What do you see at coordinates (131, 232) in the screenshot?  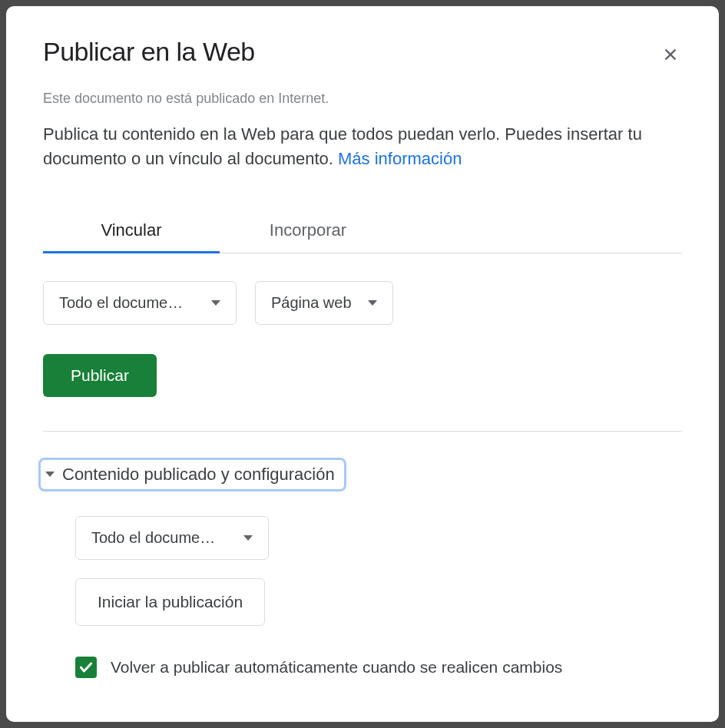 I see `tab-link: Vincular` at bounding box center [131, 232].